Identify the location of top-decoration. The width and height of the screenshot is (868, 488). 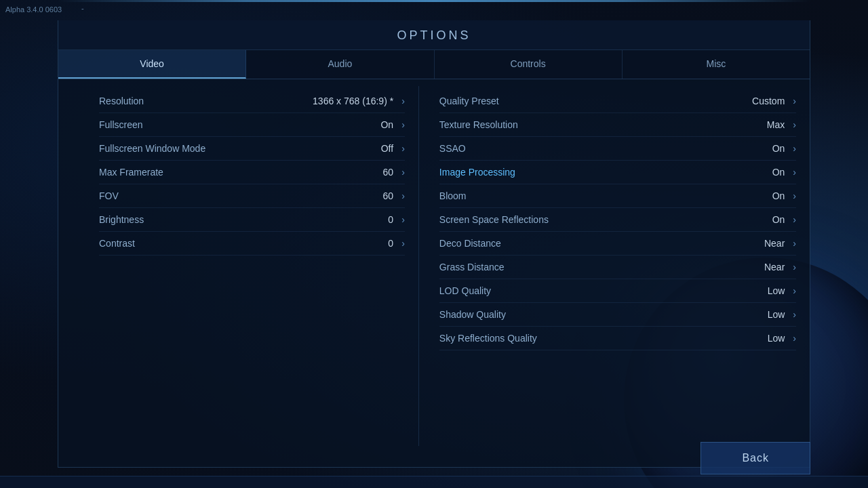
(434, 1).